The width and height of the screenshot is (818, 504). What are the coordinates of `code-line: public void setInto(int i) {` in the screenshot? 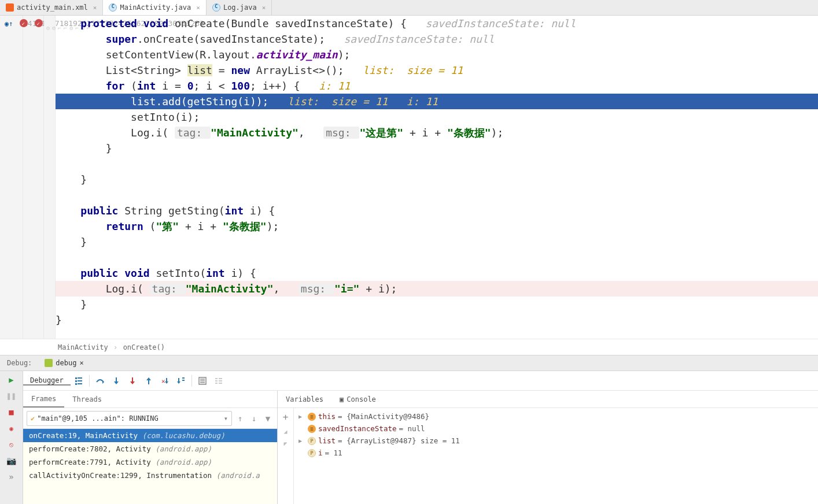 It's located at (437, 273).